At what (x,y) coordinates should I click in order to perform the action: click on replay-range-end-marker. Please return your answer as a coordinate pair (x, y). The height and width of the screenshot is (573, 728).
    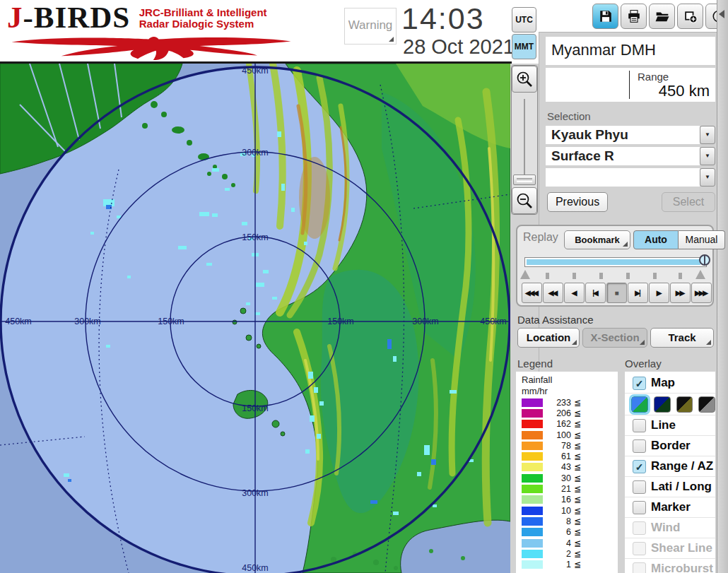
    Looking at the image, I should click on (700, 274).